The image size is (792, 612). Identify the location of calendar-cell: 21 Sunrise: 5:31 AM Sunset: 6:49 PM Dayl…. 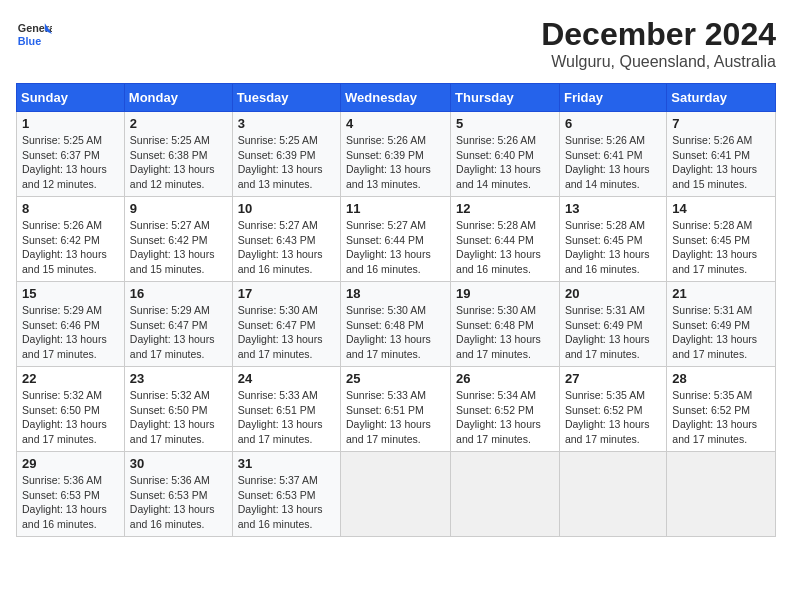
(722, 324).